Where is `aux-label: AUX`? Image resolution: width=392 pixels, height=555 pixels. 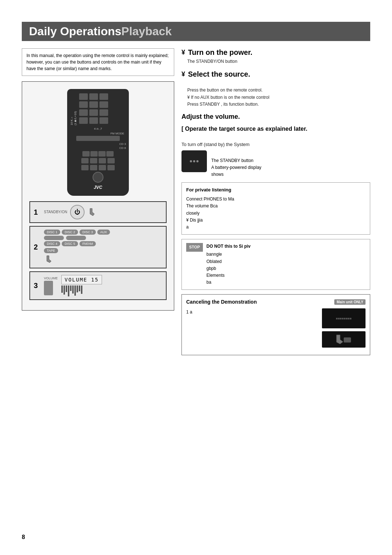 aux-label: AUX is located at coordinates (104, 232).